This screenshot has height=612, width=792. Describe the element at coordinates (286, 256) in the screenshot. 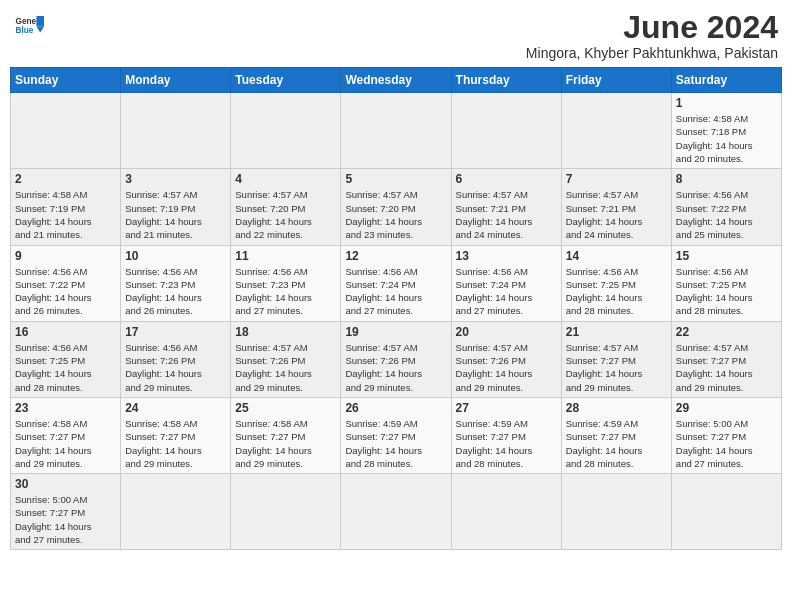

I see `day-number: 11` at that location.